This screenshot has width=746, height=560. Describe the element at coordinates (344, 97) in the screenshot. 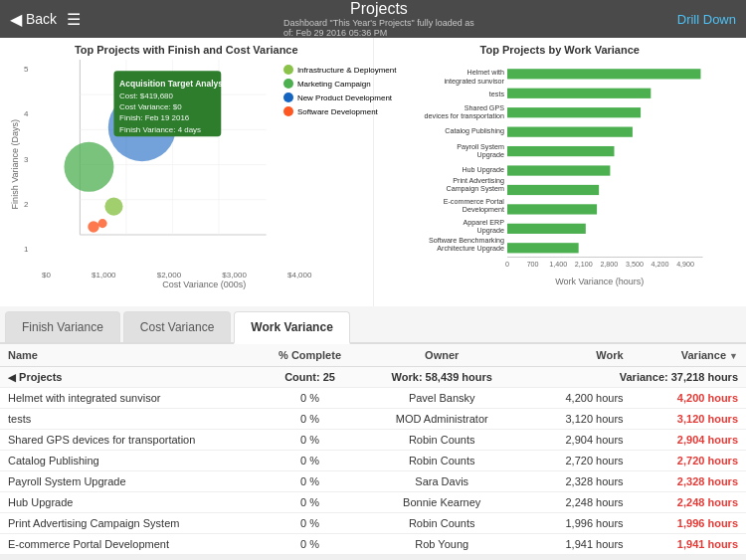

I see `legend-label-3: New Product Development` at that location.